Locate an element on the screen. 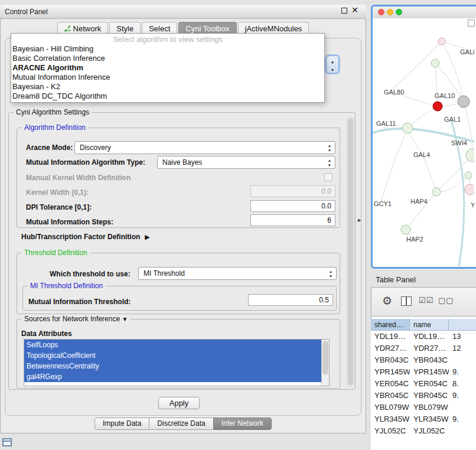 This screenshot has width=476, height=450. attribute-list-item: BetweennessCentrality is located at coordinates (172, 366).